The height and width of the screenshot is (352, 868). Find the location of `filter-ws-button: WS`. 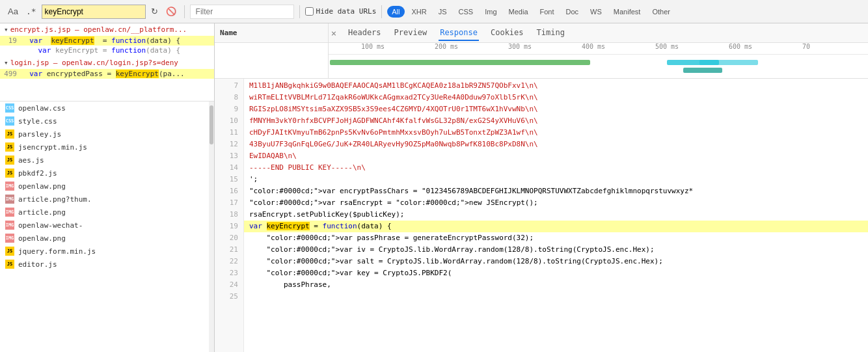

filter-ws-button: WS is located at coordinates (596, 12).